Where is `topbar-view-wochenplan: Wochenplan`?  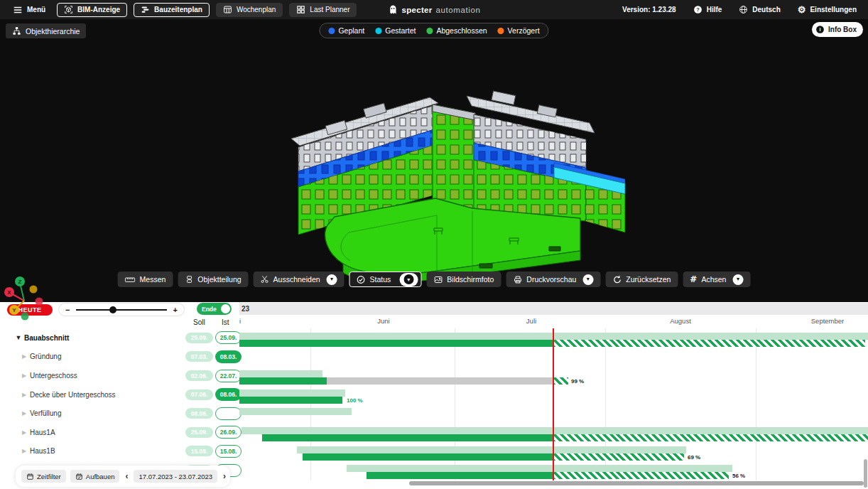
topbar-view-wochenplan: Wochenplan is located at coordinates (249, 10).